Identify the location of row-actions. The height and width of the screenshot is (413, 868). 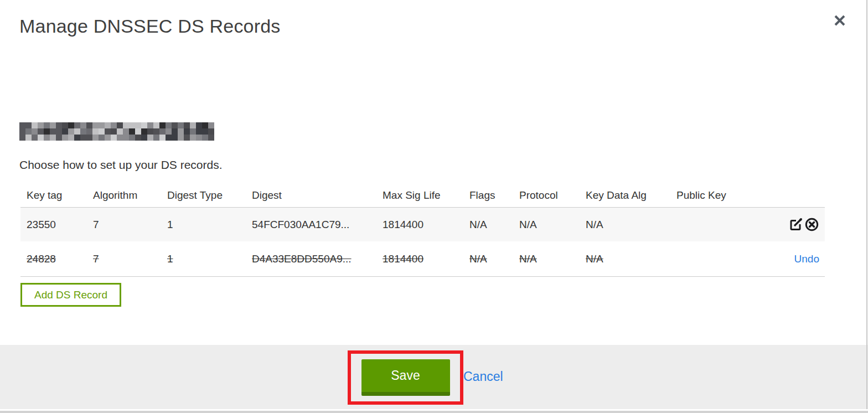
(788, 225).